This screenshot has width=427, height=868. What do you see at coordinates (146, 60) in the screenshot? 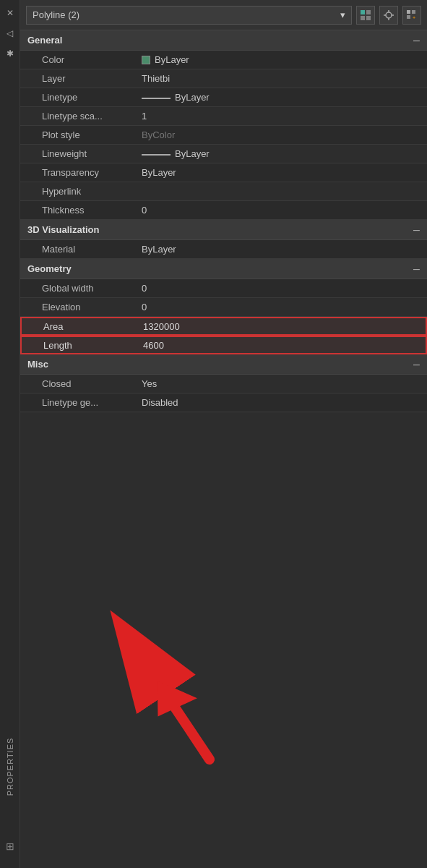
I see `color-swatch` at bounding box center [146, 60].